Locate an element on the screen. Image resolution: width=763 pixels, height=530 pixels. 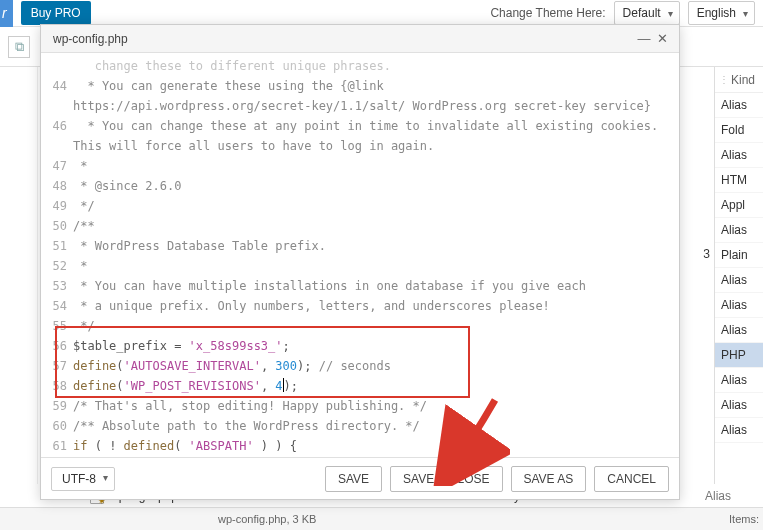
cancel-button: CANCEL is located at coordinates (632, 479).